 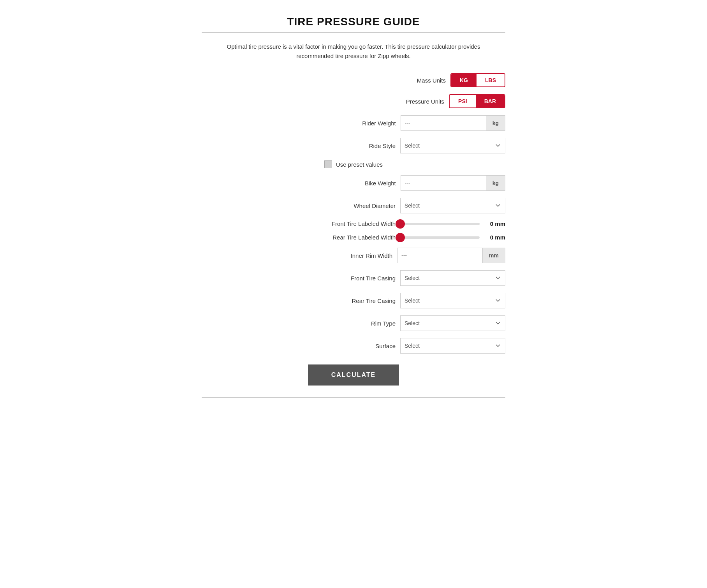 What do you see at coordinates (354, 206) in the screenshot?
I see `wheel-diameter-row: Wheel Diameter Select 700c / 29" 650b / …` at bounding box center [354, 206].